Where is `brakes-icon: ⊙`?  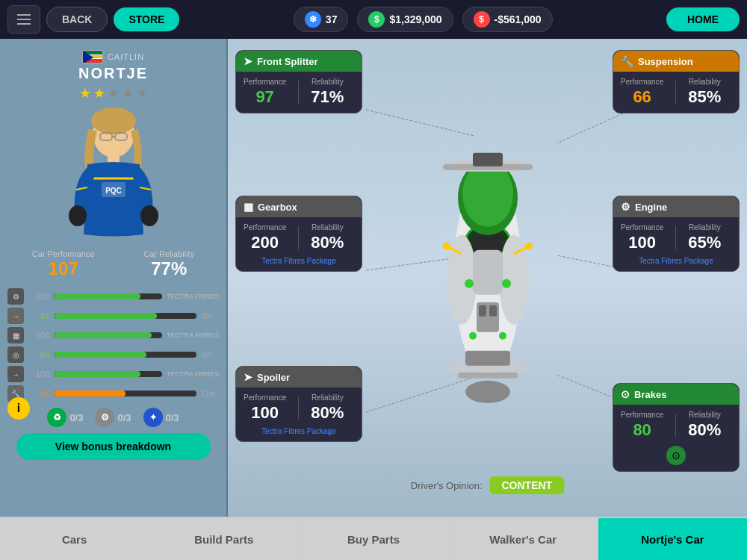 brakes-icon: ⊙ is located at coordinates (625, 394).